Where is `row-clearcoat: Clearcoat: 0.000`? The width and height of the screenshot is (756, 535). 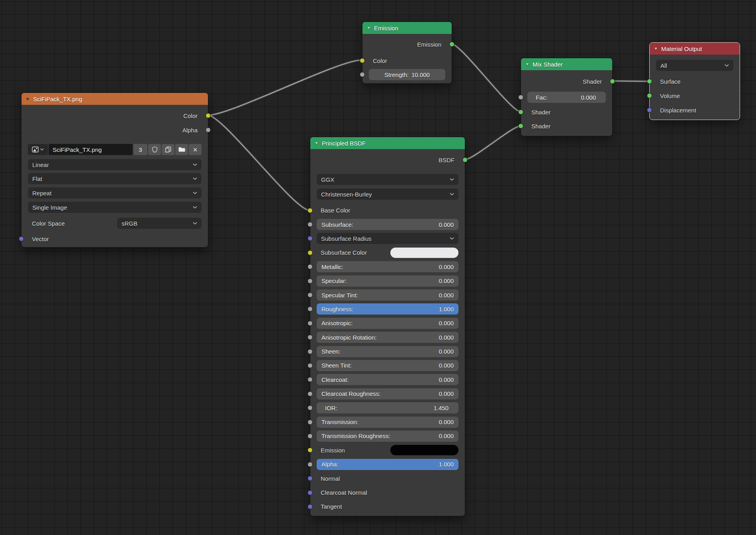
row-clearcoat: Clearcoat: 0.000 is located at coordinates (388, 380).